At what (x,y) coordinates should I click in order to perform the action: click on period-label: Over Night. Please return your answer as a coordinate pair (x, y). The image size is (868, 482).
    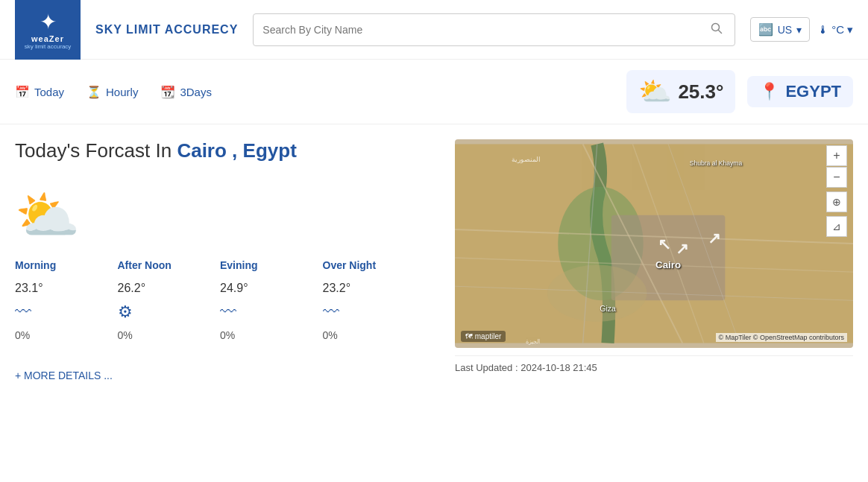
    Looking at the image, I should click on (374, 265).